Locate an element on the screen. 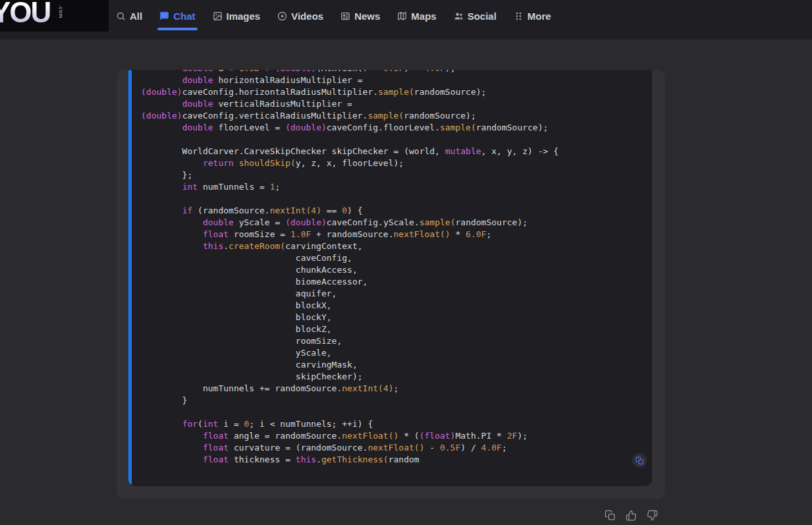 The width and height of the screenshot is (812, 525). search-icon is located at coordinates (121, 16).